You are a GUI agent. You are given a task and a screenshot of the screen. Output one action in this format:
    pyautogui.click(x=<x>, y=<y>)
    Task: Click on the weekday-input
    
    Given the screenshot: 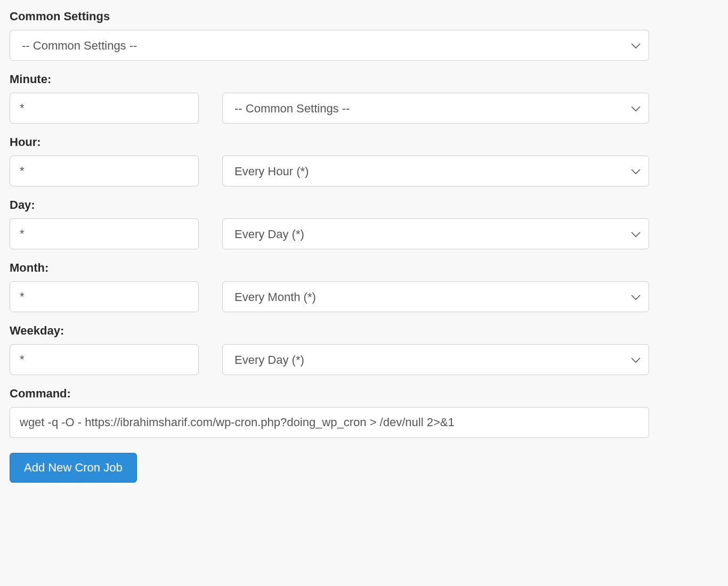 What is the action you would take?
    pyautogui.click(x=104, y=360)
    